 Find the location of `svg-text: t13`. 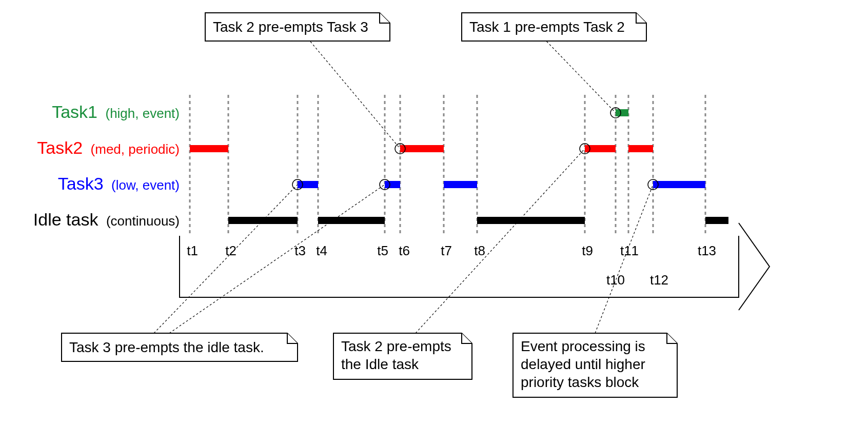

svg-text: t13 is located at coordinates (707, 251).